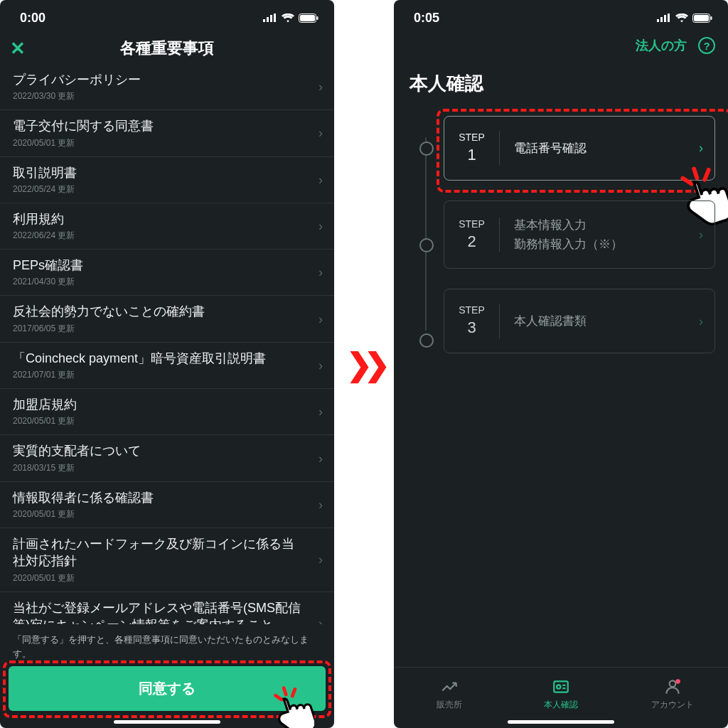 The width and height of the screenshot is (728, 728). I want to click on step-card-2: STEP 2 基本情報入力勤務情報入力（※） ›, so click(579, 235).